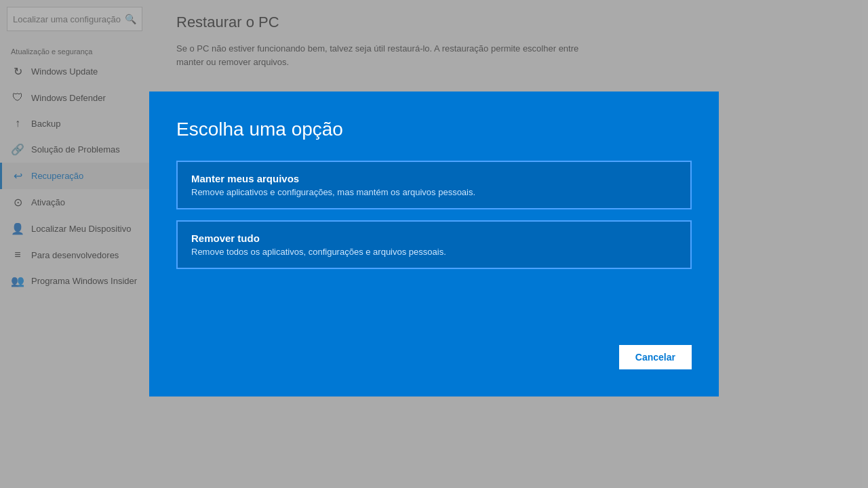  What do you see at coordinates (655, 357) in the screenshot?
I see `cancel-button: Cancelar` at bounding box center [655, 357].